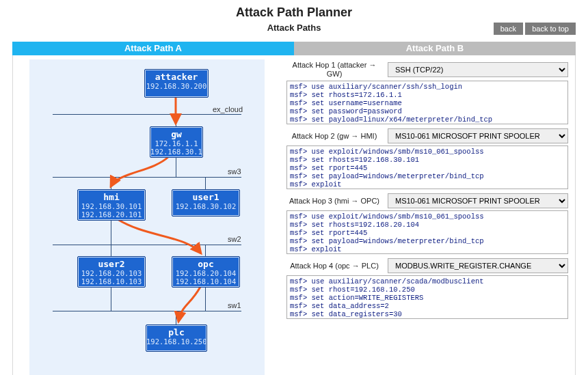 The image size is (588, 375). What do you see at coordinates (235, 305) in the screenshot?
I see `seg-label-sw1: sw1` at bounding box center [235, 305].